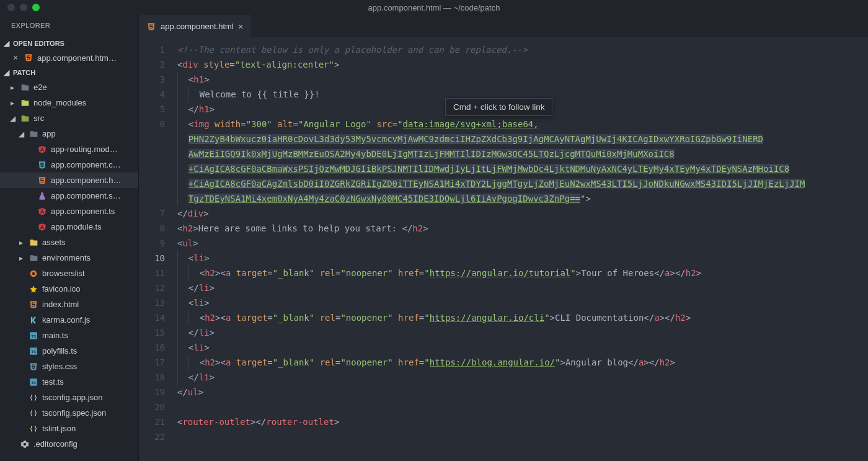 The image size is (868, 461). What do you see at coordinates (33, 429) in the screenshot?
I see `json-icon` at bounding box center [33, 429].